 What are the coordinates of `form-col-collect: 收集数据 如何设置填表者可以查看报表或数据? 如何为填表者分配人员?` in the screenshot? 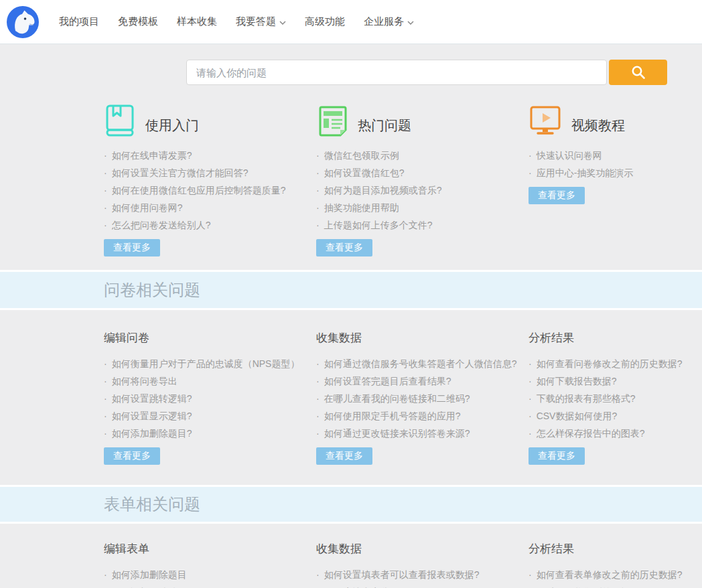 It's located at (422, 565).